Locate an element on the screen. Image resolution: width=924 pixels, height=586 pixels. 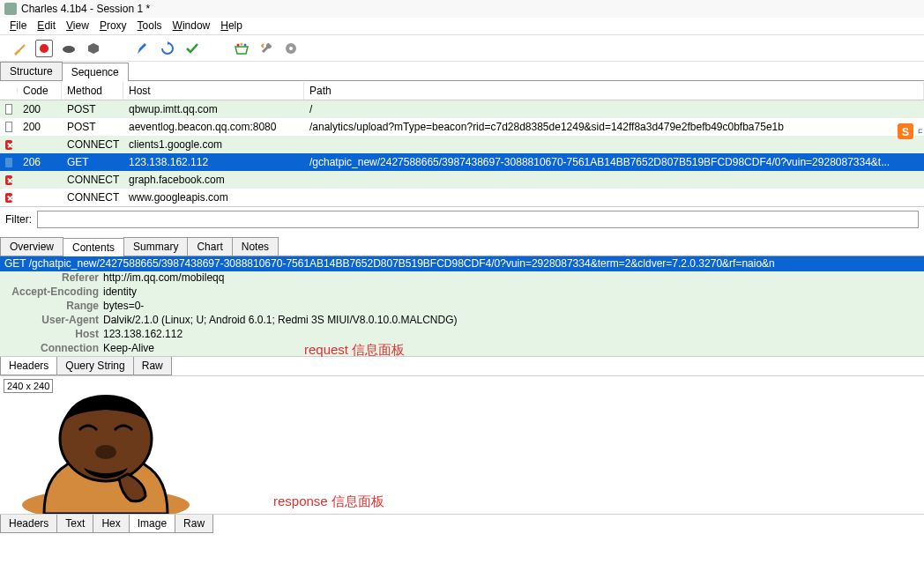
header-row: User-AgentDalvik/2.1.0 (Linux; U; Androi… is located at coordinates (462, 321).